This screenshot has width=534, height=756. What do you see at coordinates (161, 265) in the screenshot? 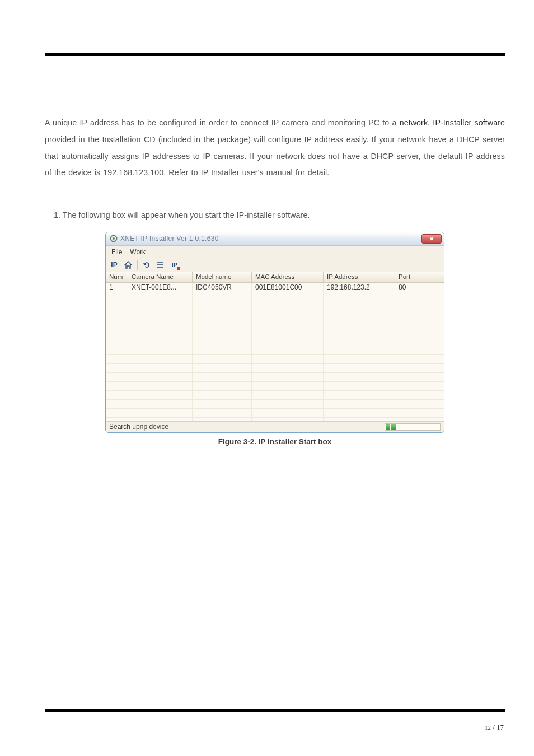
I see `list-icon` at bounding box center [161, 265].